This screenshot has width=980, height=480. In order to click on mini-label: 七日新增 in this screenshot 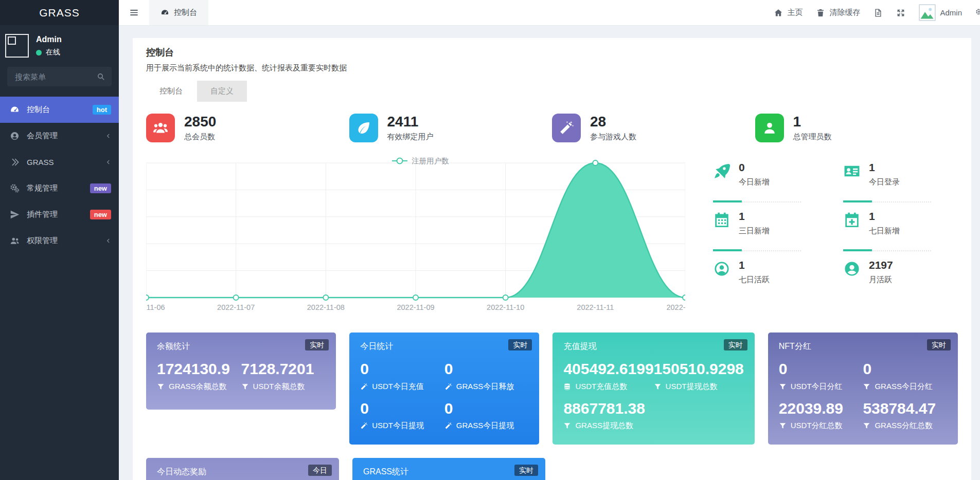, I will do `click(884, 231)`.